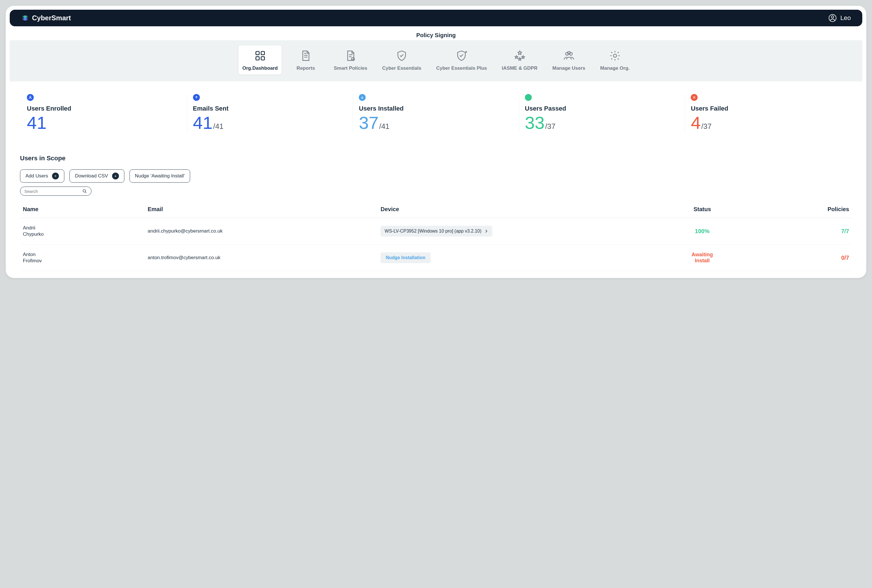 Image resolution: width=872 pixels, height=588 pixels. What do you see at coordinates (436, 158) in the screenshot?
I see `panel-title: Users in Scope` at bounding box center [436, 158].